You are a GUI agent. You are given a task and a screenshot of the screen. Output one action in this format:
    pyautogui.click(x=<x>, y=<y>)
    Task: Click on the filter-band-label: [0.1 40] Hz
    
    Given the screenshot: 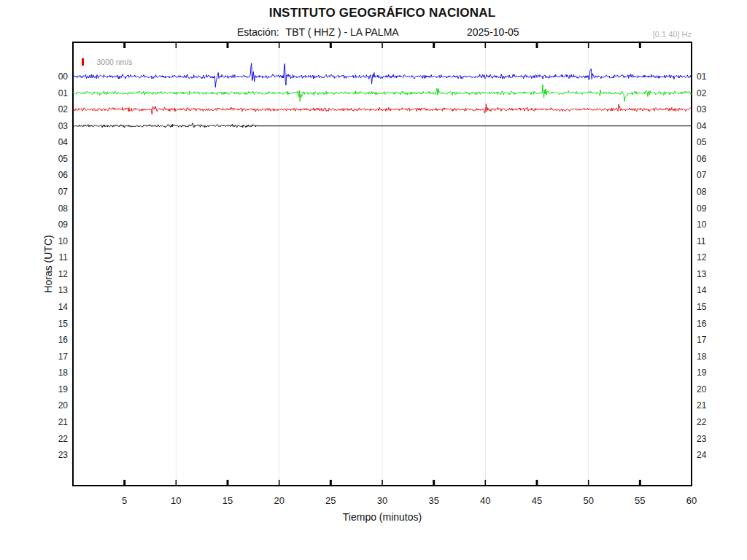 What is the action you would take?
    pyautogui.click(x=673, y=34)
    